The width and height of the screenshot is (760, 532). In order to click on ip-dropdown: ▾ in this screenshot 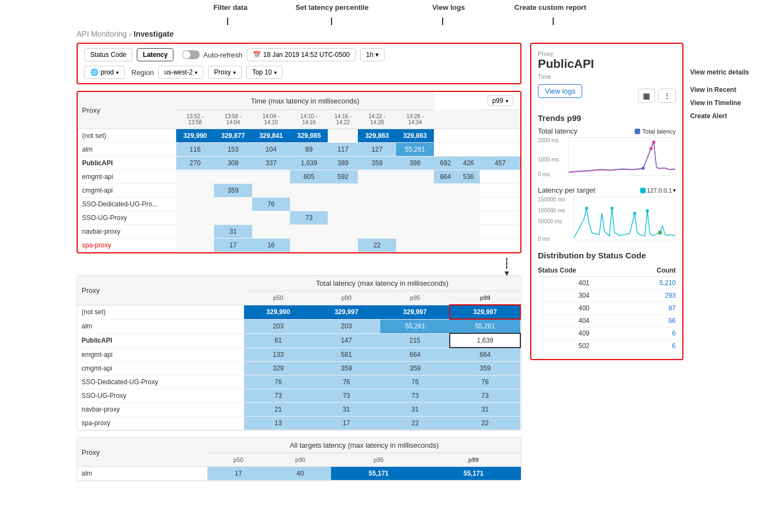, I will do `click(674, 190)`.